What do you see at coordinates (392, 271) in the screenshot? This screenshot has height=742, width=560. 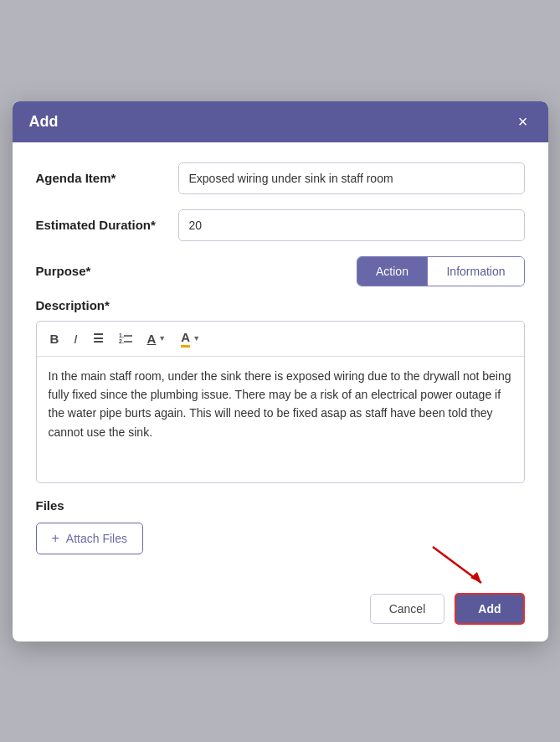 I see `purpose-action-button: Action` at bounding box center [392, 271].